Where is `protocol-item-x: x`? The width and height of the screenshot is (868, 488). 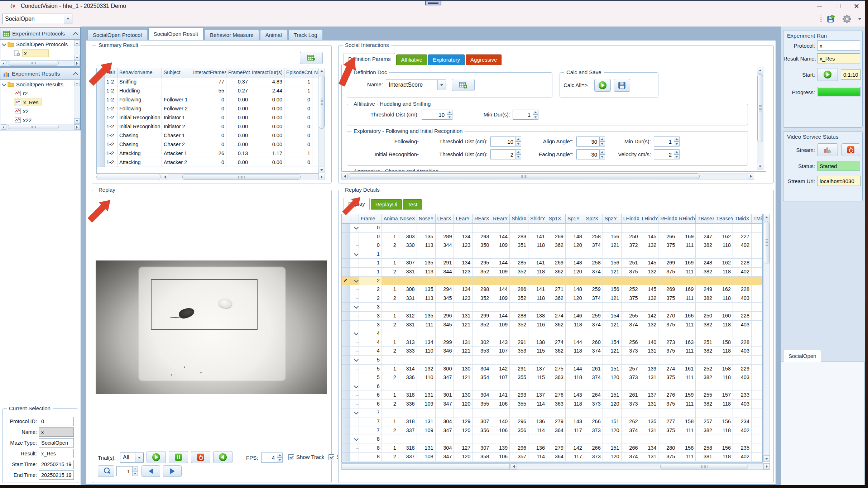 protocol-item-x: x is located at coordinates (40, 53).